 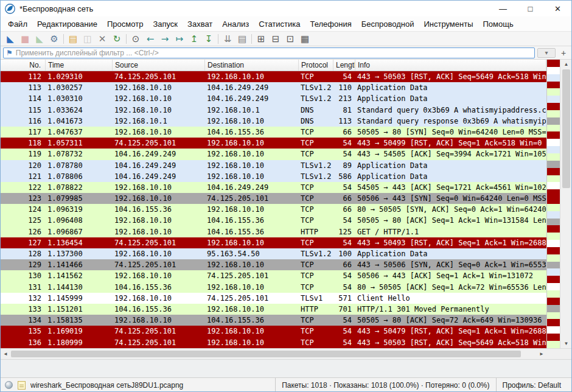 I want to click on autoscroll-icon: ⇊, so click(x=228, y=39).